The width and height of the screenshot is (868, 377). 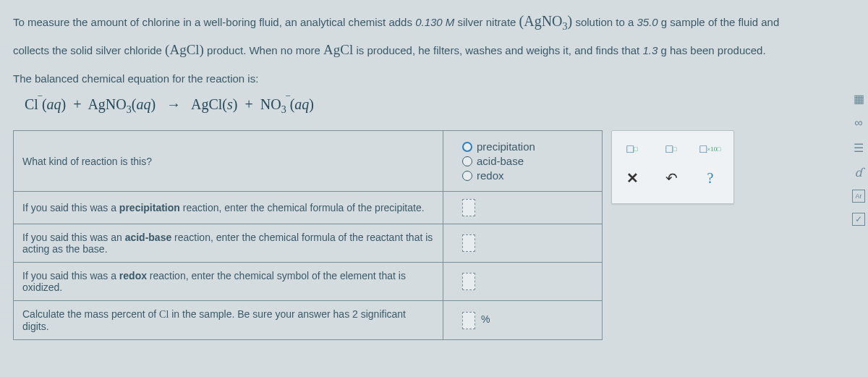 I want to click on radio-label: precipitation, so click(x=506, y=146).